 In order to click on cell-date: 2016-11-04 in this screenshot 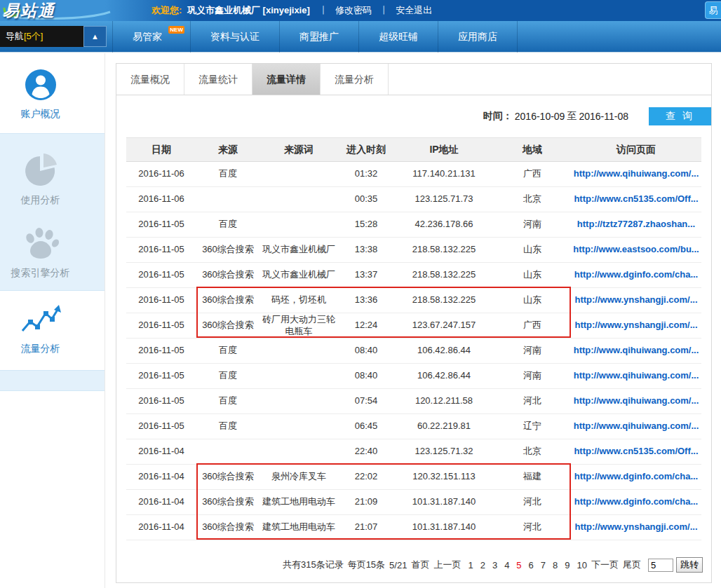, I will do `click(161, 528)`.